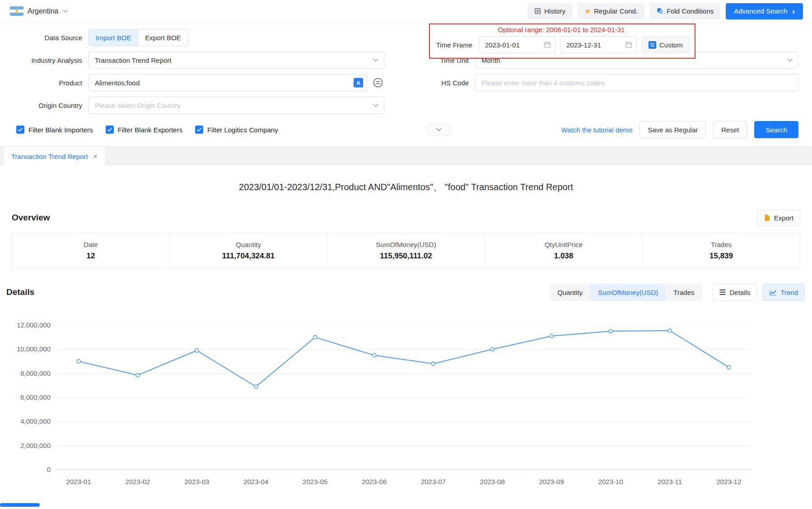 The height and width of the screenshot is (509, 812). Describe the element at coordinates (197, 481) in the screenshot. I see `svg-text: 2023-03` at that location.